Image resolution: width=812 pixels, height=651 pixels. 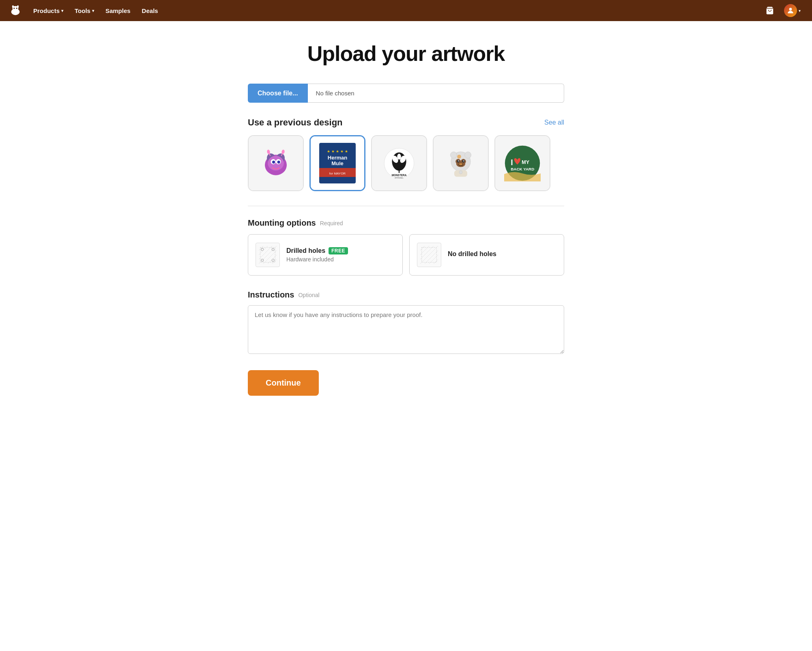 I want to click on mounting-option-drilled: Drilled holes FREE Hardware included, so click(x=325, y=255).